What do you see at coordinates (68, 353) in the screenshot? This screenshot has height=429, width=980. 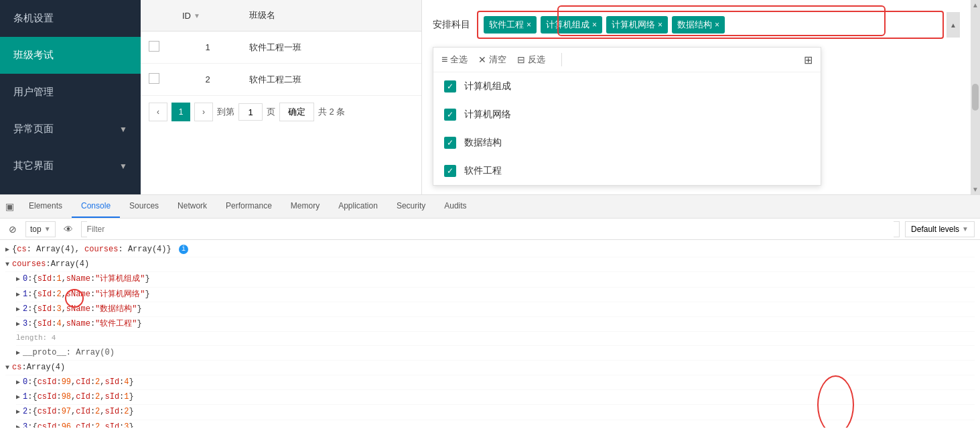 I see `proto-text: __proto__: Array(0)` at bounding box center [68, 353].